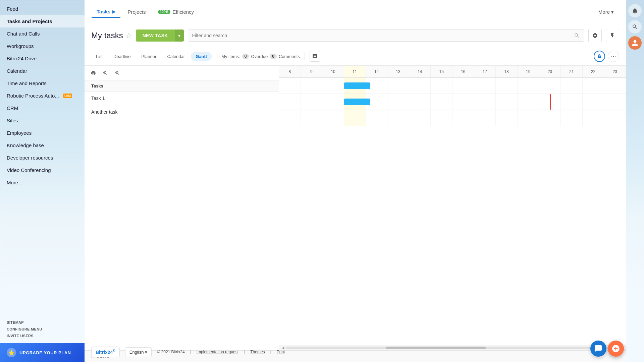 The width and height of the screenshot is (644, 362). What do you see at coordinates (613, 56) in the screenshot?
I see `more-options-button: ···` at bounding box center [613, 56].